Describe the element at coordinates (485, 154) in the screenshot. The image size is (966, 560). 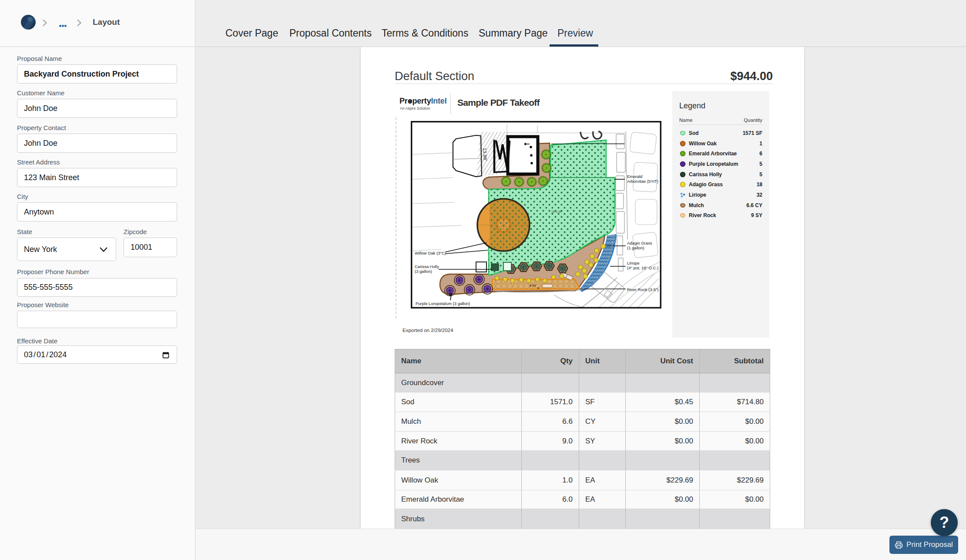
I see `svg-text: 13.98'` at that location.